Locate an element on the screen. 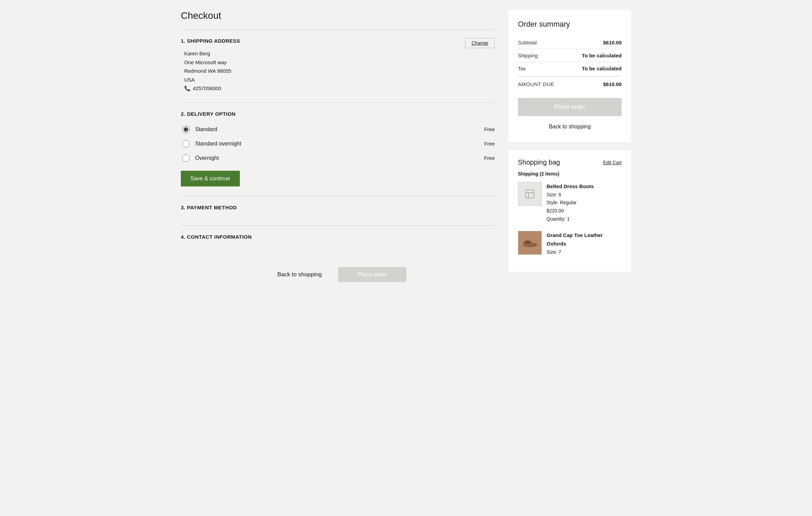  oxfords-name: Grand Cap Toe Leather Oxfords is located at coordinates (584, 240).